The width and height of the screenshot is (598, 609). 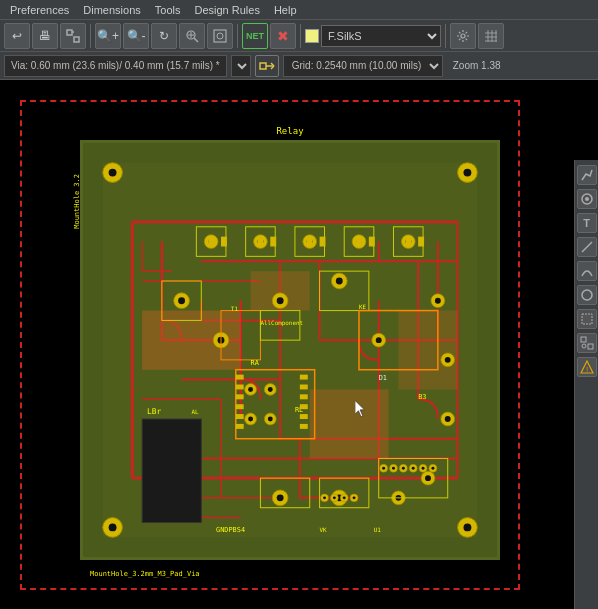 What do you see at coordinates (422, 397) in the screenshot?
I see `svg-text: B3` at bounding box center [422, 397].